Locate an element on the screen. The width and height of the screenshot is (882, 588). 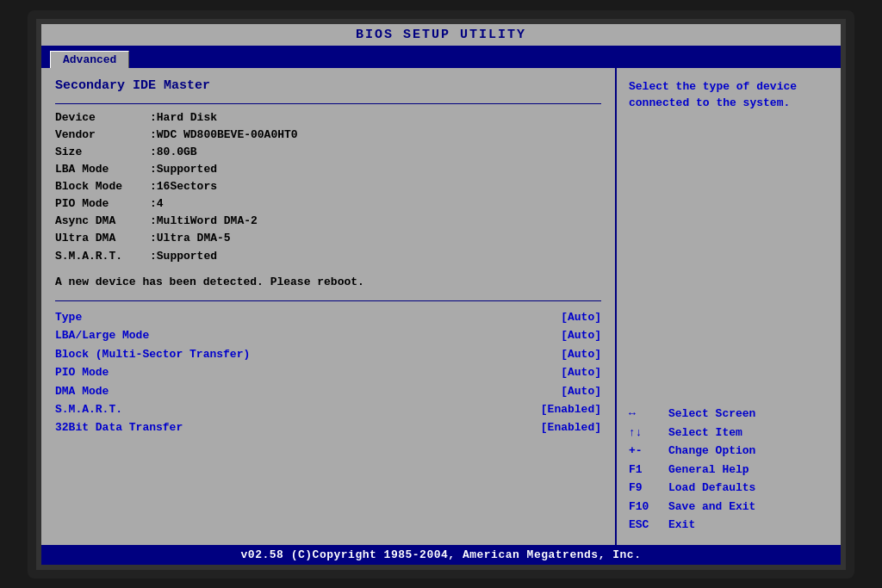
keybind-key: F9 is located at coordinates (645, 487).